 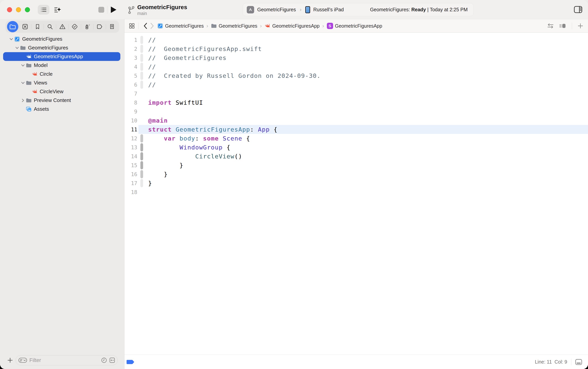 What do you see at coordinates (25, 27) in the screenshot?
I see `navigator-tab-changes-navigator` at bounding box center [25, 27].